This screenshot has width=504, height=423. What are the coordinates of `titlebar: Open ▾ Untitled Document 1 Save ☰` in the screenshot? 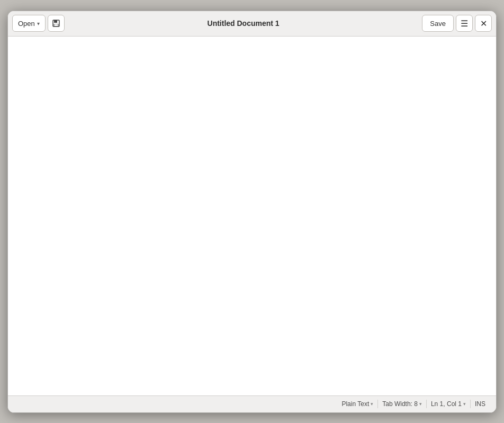 It's located at (252, 24).